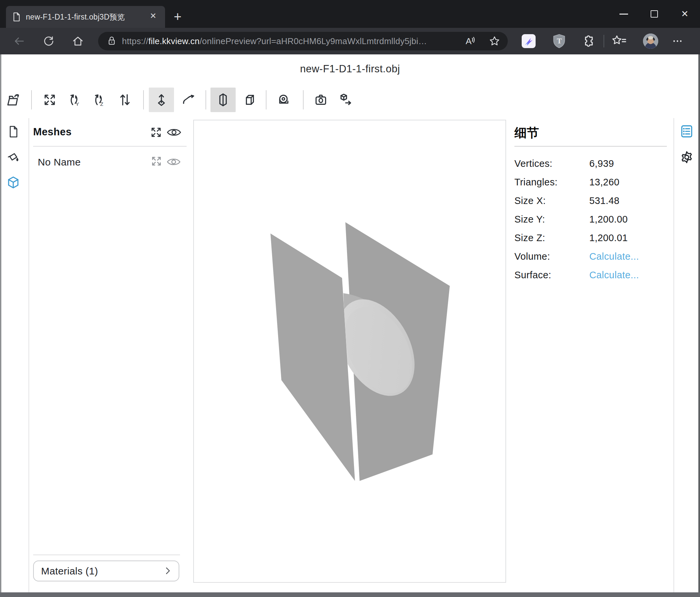 This screenshot has height=597, width=700. I want to click on file-icon, so click(14, 132).